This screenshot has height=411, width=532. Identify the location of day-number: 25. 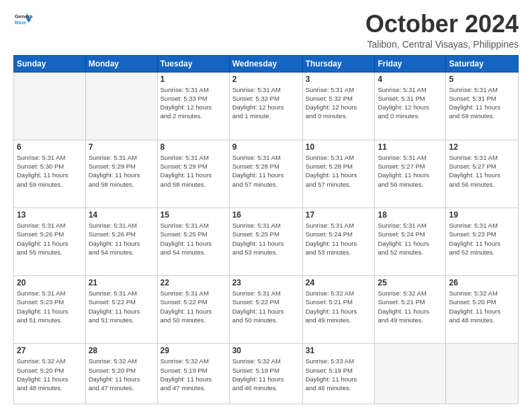
(410, 283).